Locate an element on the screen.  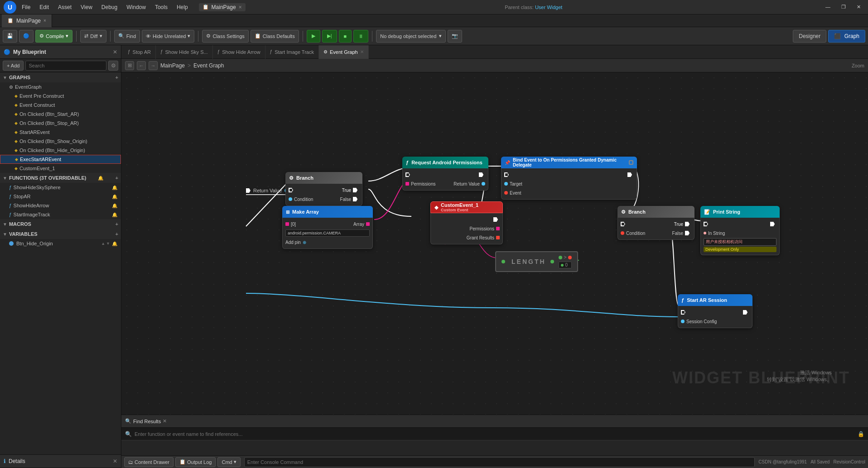
find-button: 🔍 Find is located at coordinates (127, 36).